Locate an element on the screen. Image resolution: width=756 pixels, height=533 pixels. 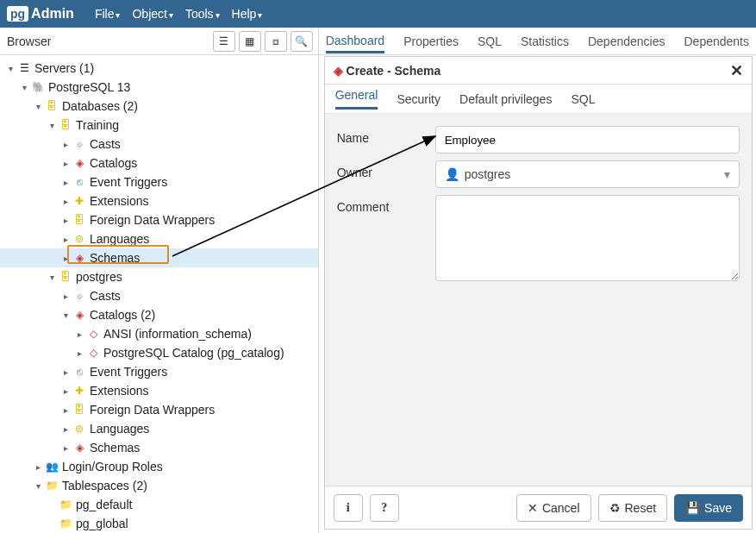
node-languages: ▸⊜Languages is located at coordinates (159, 239).